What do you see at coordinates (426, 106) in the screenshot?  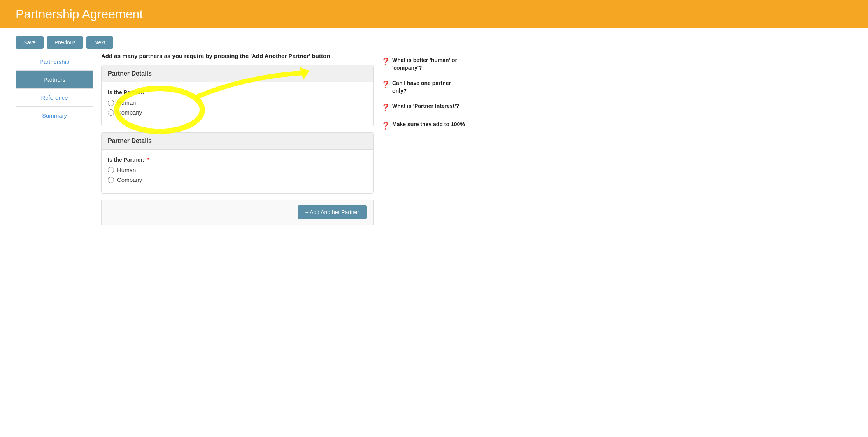 I see `help-text-3: What is 'Partner Interest'?` at bounding box center [426, 106].